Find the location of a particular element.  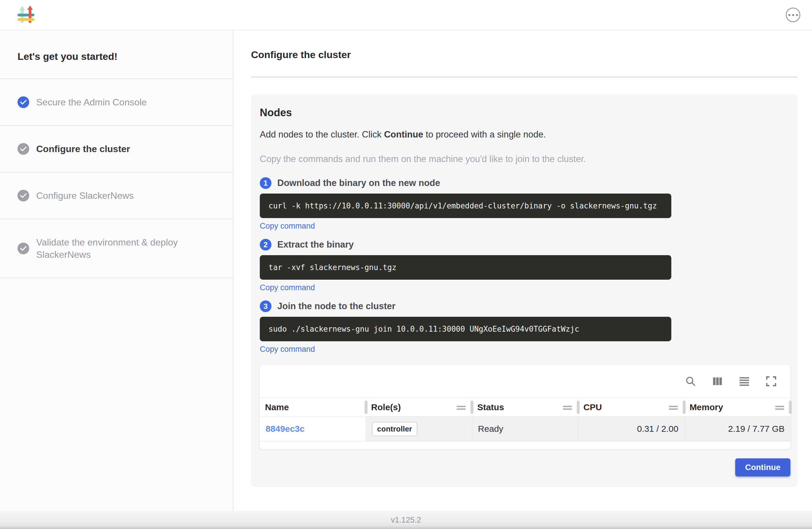

table-toolbar is located at coordinates (525, 381).